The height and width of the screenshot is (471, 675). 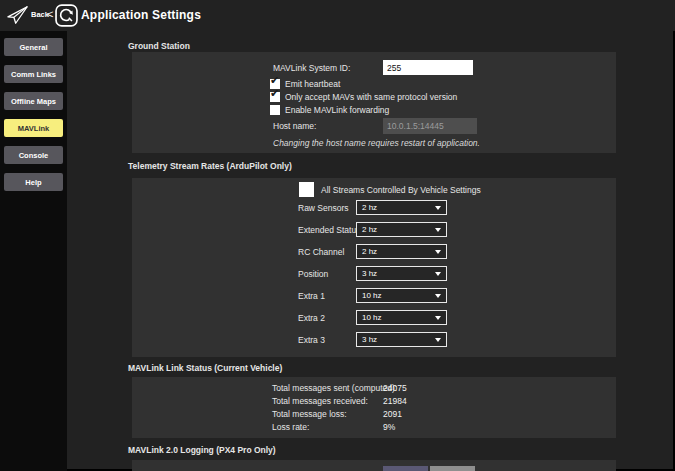 I want to click on sidebar-item-mavlink: MAVLink, so click(x=34, y=128).